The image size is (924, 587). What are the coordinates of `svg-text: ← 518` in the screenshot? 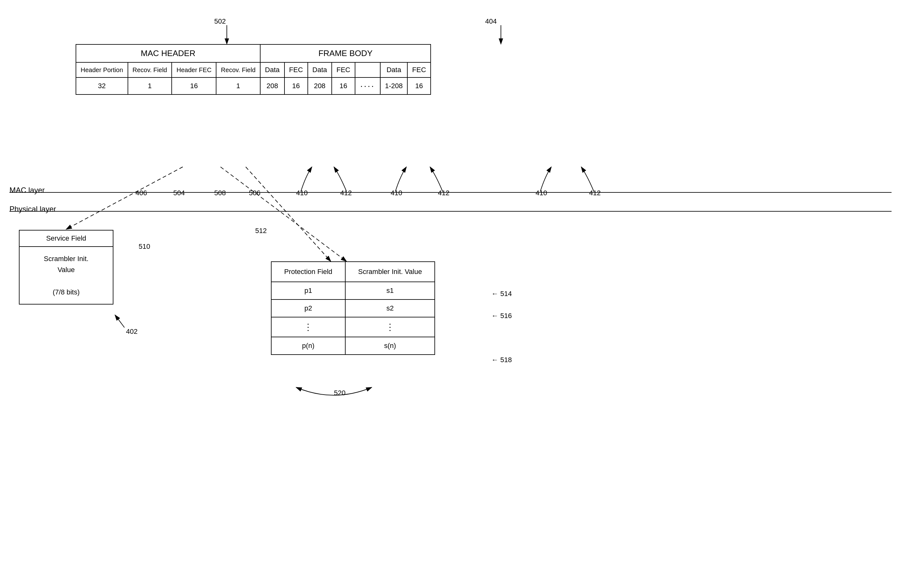 It's located at (502, 360).